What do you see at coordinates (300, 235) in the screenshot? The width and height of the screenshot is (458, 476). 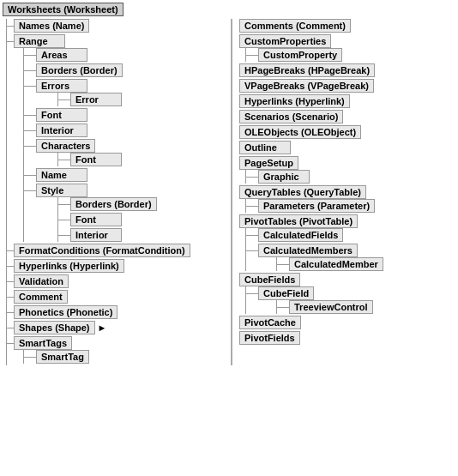 I see `calculatedfields-label: CalculatedFields` at bounding box center [300, 235].